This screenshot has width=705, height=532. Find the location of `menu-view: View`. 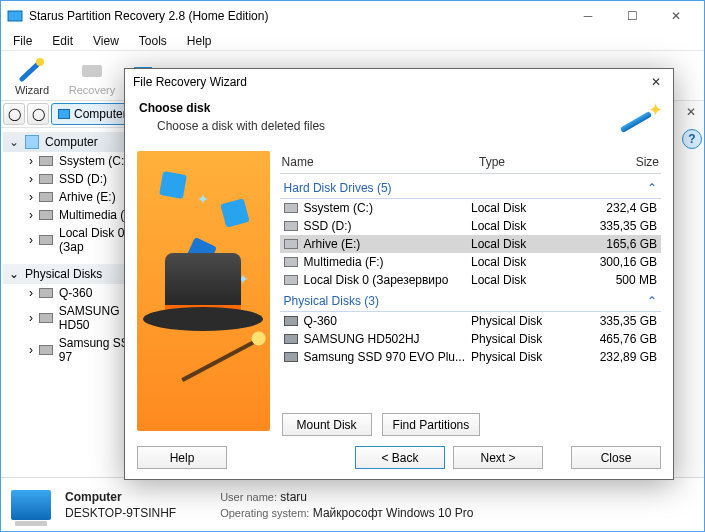

menu-view: View is located at coordinates (106, 41).